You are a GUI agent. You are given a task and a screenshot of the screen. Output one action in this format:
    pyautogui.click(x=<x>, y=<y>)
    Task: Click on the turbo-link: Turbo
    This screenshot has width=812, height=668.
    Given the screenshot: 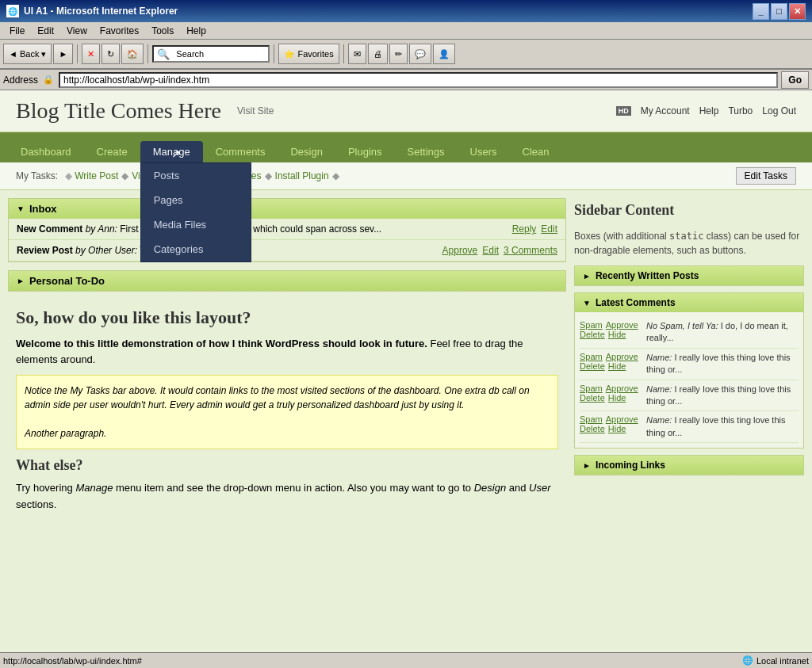 What is the action you would take?
    pyautogui.click(x=741, y=111)
    